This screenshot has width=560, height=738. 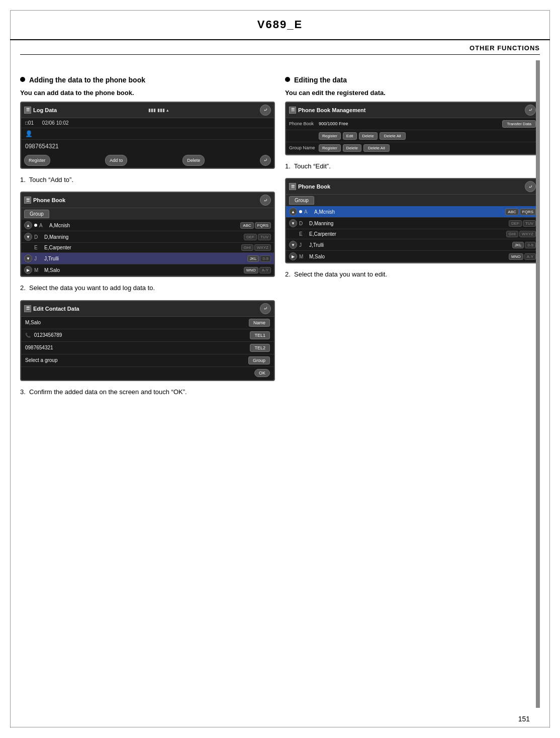 I want to click on pb-name-4: M,Salo, so click(x=143, y=270).